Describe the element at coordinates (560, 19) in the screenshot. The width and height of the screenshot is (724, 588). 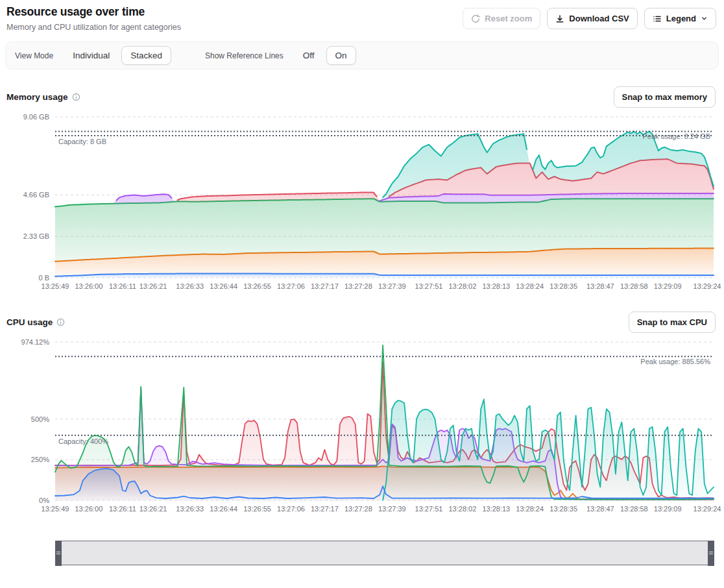
I see `download-icon` at that location.